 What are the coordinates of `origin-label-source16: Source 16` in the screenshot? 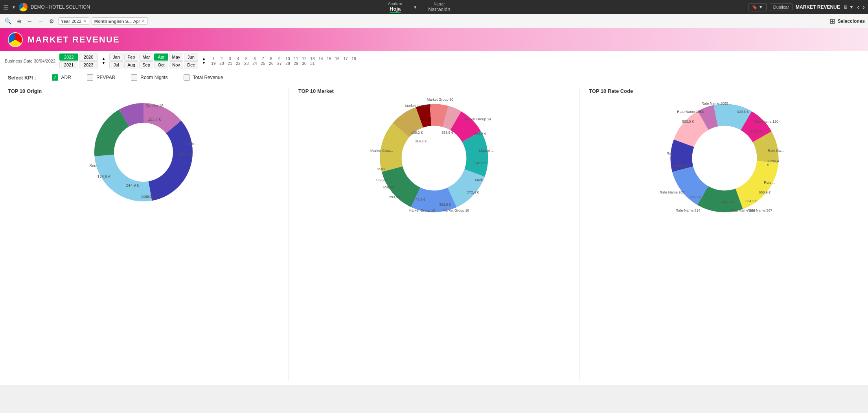 It's located at (154, 106).